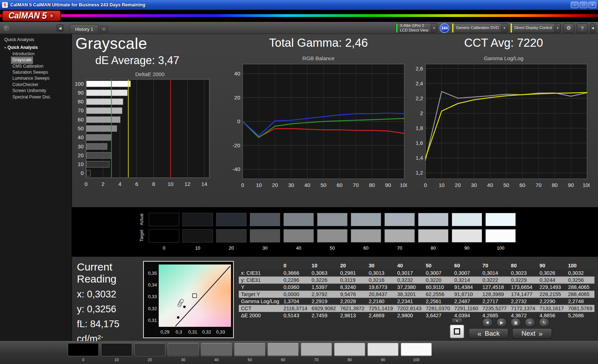  What do you see at coordinates (530, 322) in the screenshot?
I see `continuous-measure-button: ∞` at bounding box center [530, 322].